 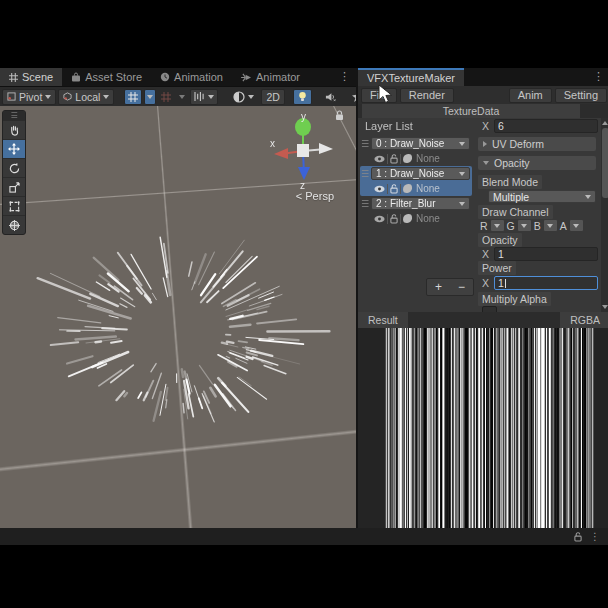 What do you see at coordinates (537, 163) in the screenshot?
I see `opacity-foldout: Opacity` at bounding box center [537, 163].